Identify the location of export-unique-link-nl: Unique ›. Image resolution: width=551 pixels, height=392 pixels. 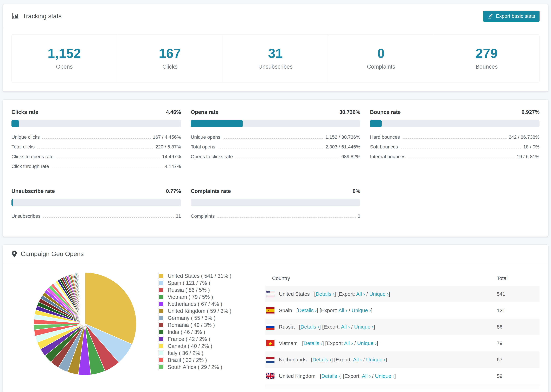
(376, 360).